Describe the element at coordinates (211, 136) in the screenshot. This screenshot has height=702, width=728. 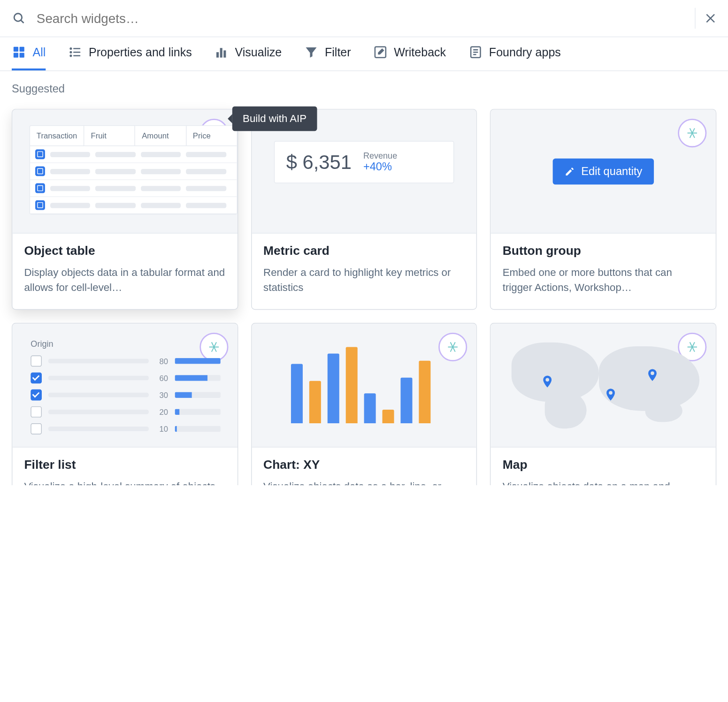
I see `preview-col: Price` at that location.